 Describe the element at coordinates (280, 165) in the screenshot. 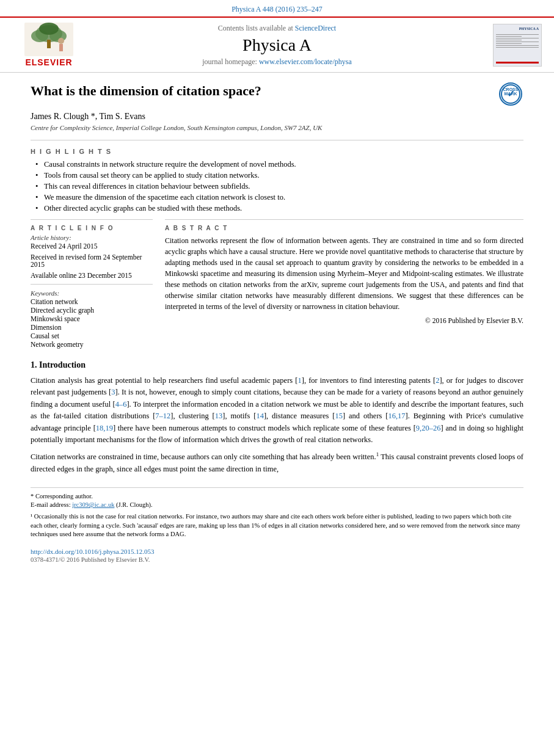

I see `highlight-item: Causal constraints in network structure …` at that location.